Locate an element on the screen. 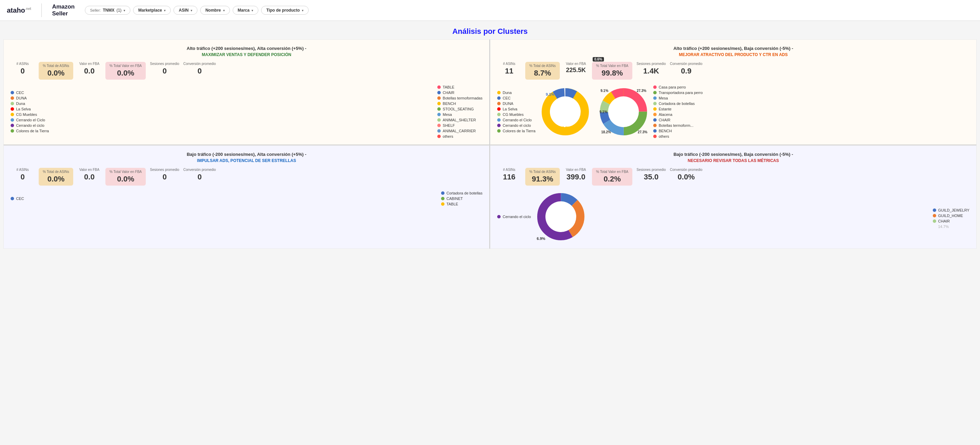 Image resolution: width=980 pixels, height=445 pixels. half-donut-svg is located at coordinates (561, 217).